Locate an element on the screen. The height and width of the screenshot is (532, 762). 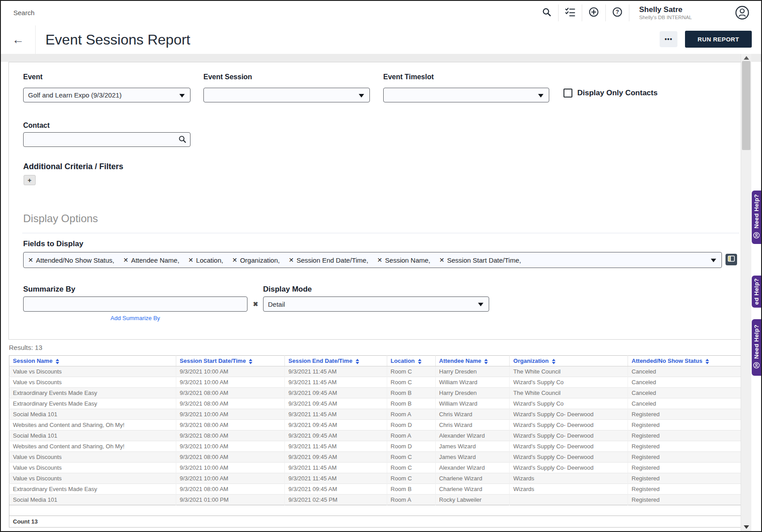
contact-search-input is located at coordinates (107, 140).